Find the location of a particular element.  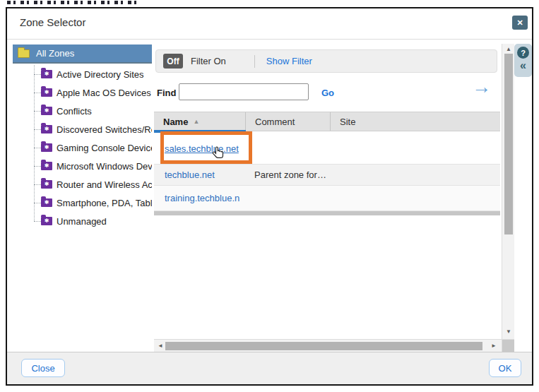

tree-node-label: Router and Wireless Ac is located at coordinates (105, 185).